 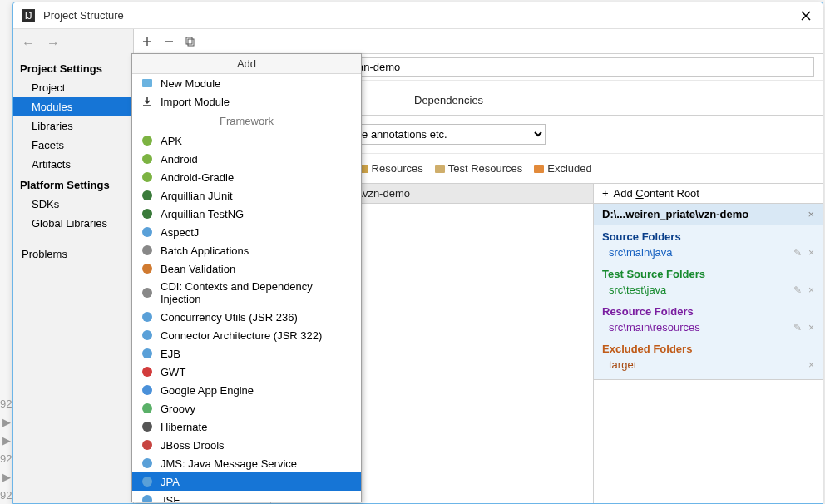 I want to click on excluded-folder-path: target, so click(x=622, y=364).